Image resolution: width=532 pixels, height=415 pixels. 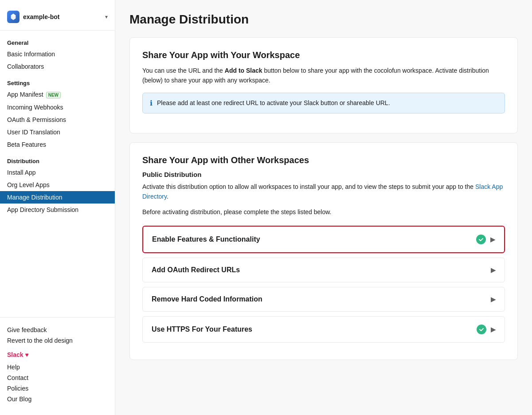 I want to click on enable-features-chevron: ▶, so click(x=493, y=239).